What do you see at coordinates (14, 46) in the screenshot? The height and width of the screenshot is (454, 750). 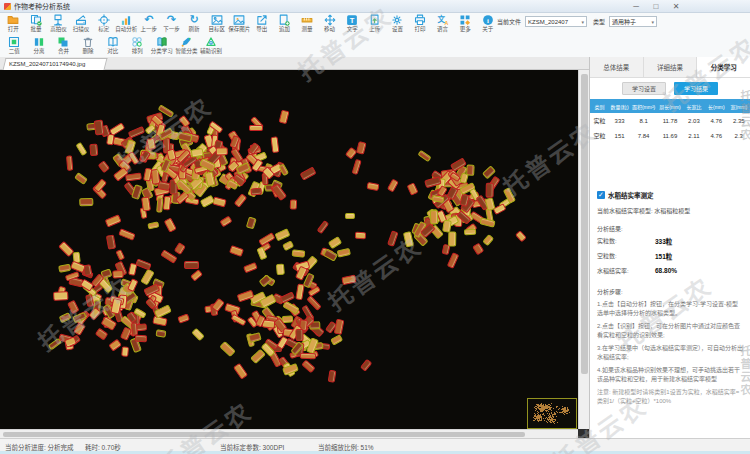 I see `toolbar-button-binary-square: 二值` at bounding box center [14, 46].